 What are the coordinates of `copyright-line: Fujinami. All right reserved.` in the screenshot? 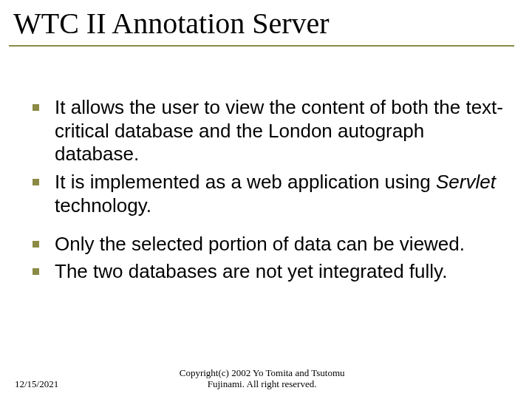 It's located at (262, 384).